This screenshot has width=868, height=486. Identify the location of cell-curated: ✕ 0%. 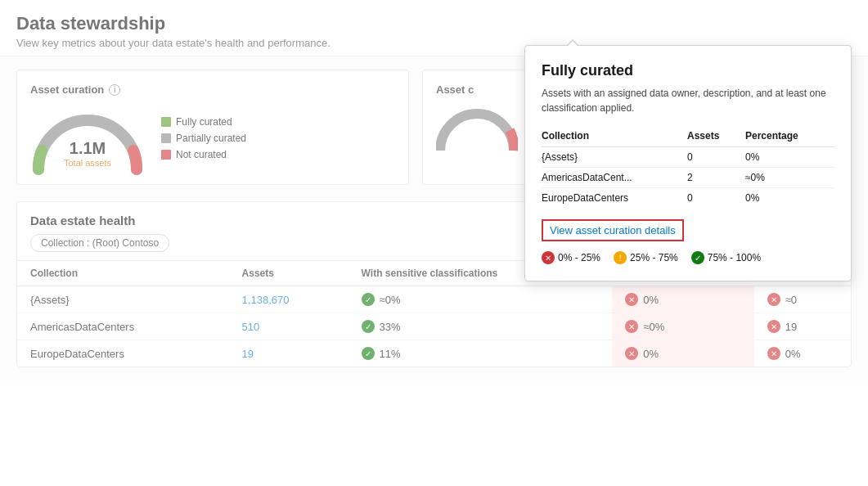
(682, 299).